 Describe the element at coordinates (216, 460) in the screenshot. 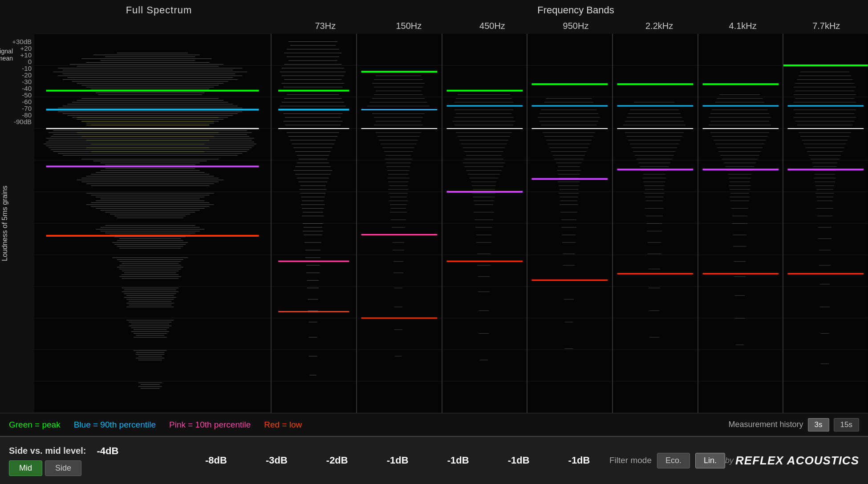

I see `band-db-1: -8dB` at that location.